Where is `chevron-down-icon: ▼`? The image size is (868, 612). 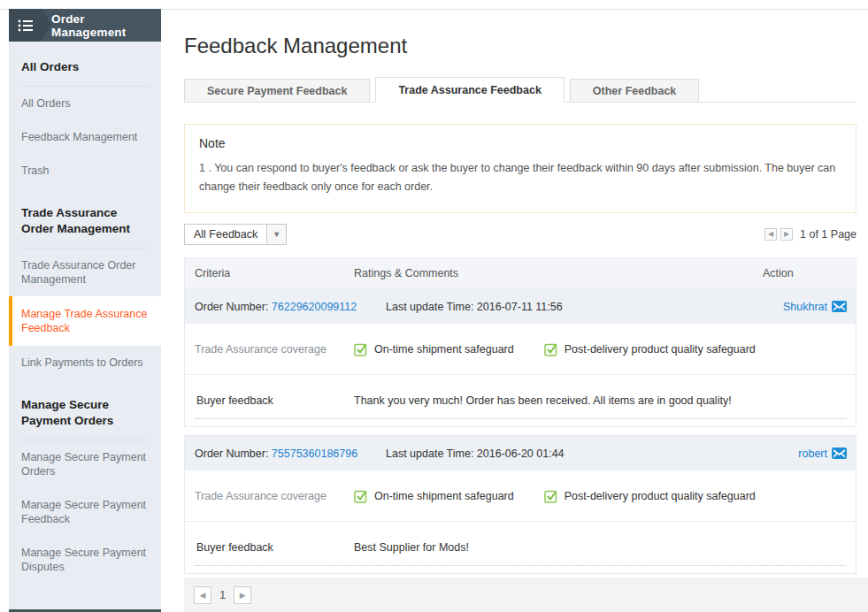
chevron-down-icon: ▼ is located at coordinates (276, 234).